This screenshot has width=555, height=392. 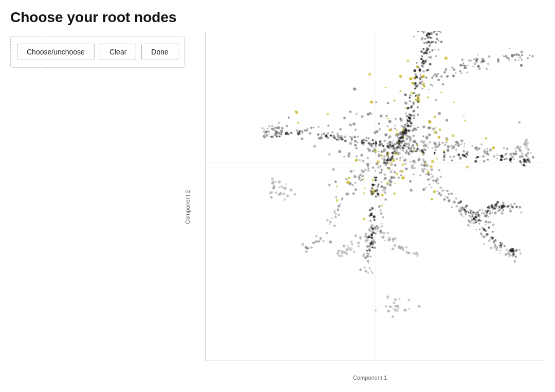 I want to click on clear-button: Clear, so click(x=118, y=52).